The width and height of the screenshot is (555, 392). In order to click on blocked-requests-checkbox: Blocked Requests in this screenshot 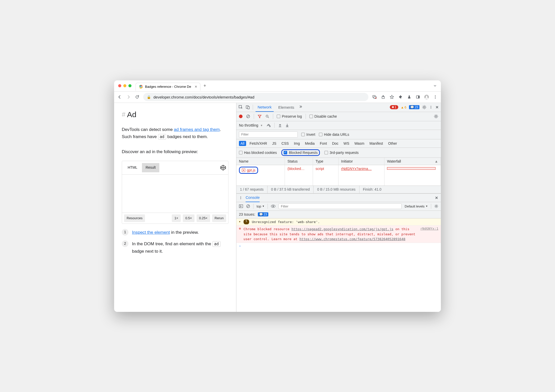, I will do `click(301, 153)`.